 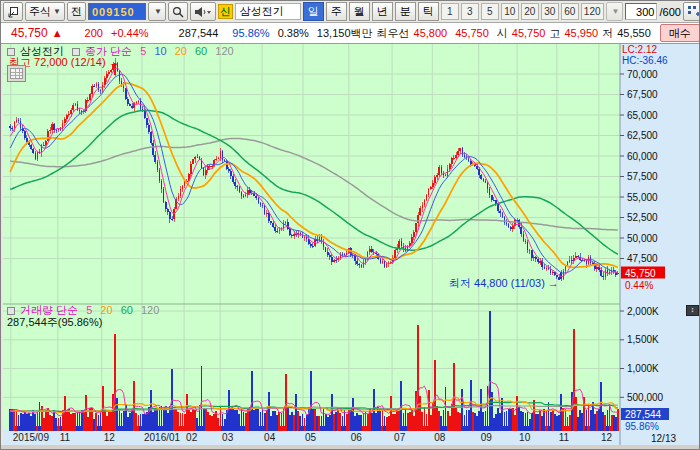 I want to click on svg-text: 2015/09, so click(x=32, y=438).